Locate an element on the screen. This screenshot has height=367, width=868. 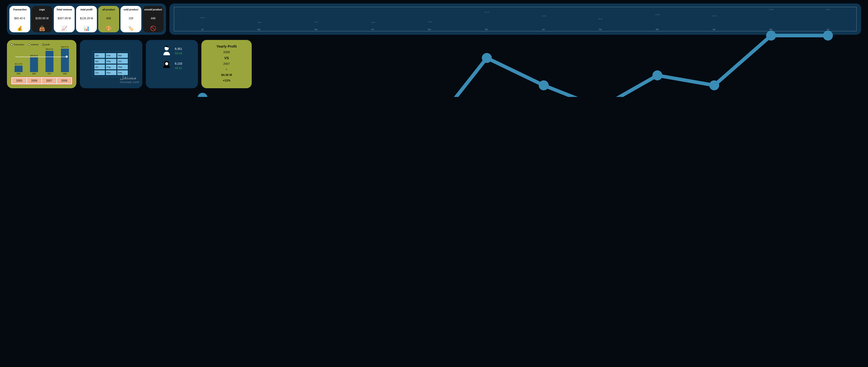
month-button-jul: Jul is located at coordinates (100, 67).